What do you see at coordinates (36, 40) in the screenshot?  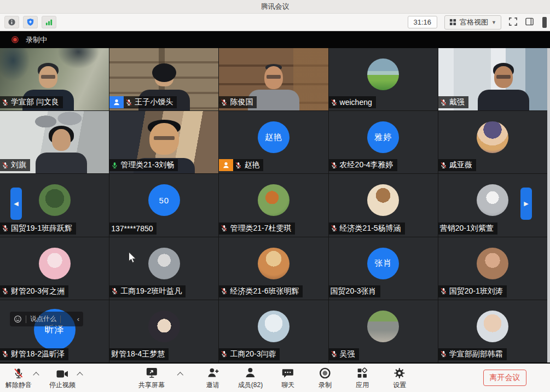 I see `recording-label: 录制中` at bounding box center [36, 40].